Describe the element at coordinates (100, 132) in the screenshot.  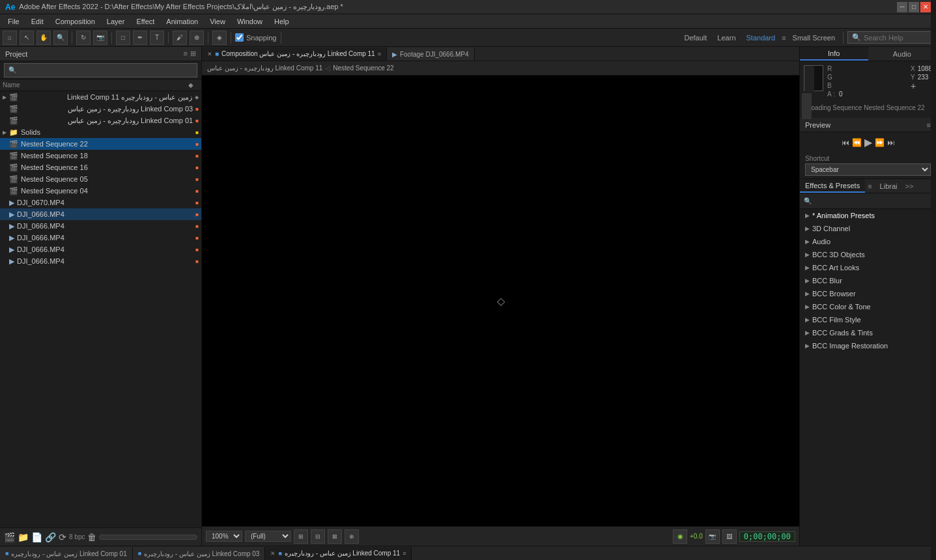
I see `project-item-solids: ▶ 📁 Solids ■` at that location.